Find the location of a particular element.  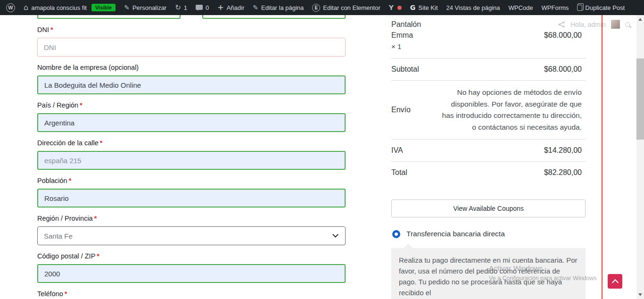

visible-badge: Visible is located at coordinates (104, 8).